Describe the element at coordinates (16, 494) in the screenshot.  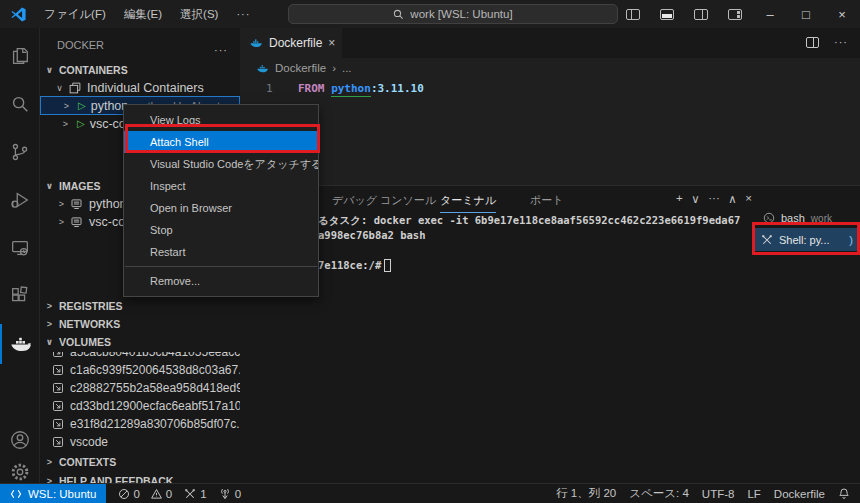
I see `remote-icon` at that location.